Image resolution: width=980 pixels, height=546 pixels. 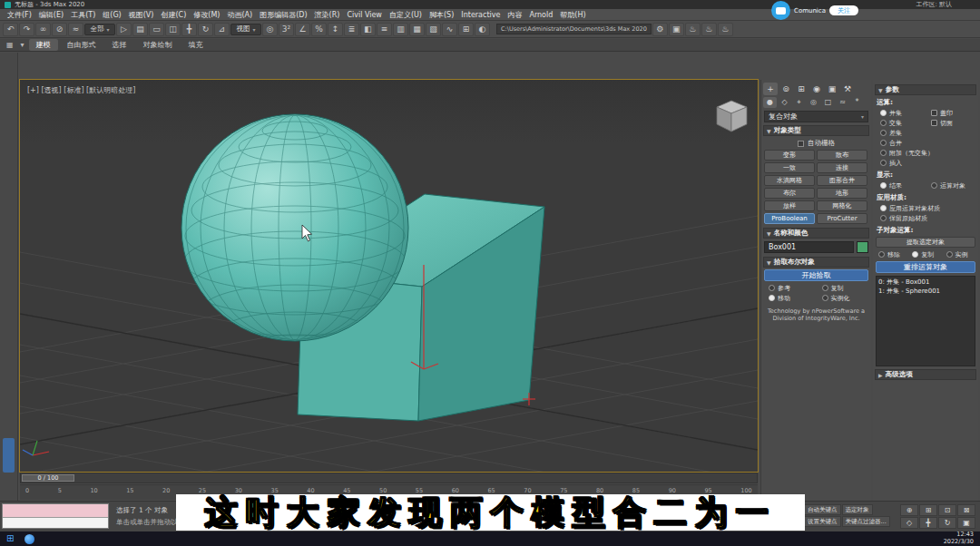 What do you see at coordinates (789, 297) in the screenshot?
I see `clone-mode-radio: 移动` at bounding box center [789, 297].